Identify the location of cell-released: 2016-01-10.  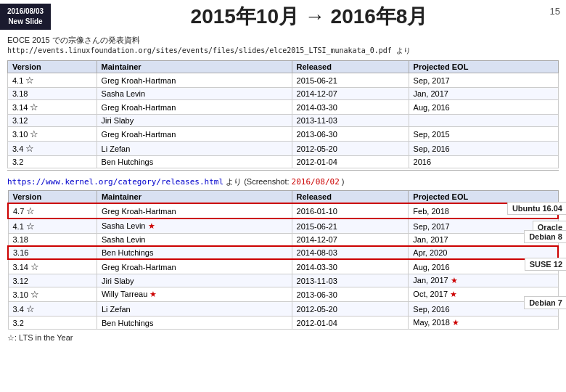
(350, 211).